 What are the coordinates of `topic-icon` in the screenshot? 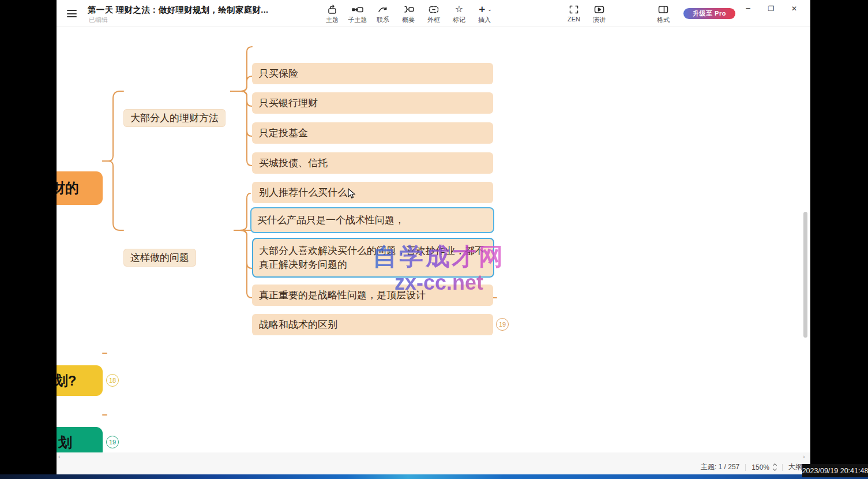 It's located at (332, 9).